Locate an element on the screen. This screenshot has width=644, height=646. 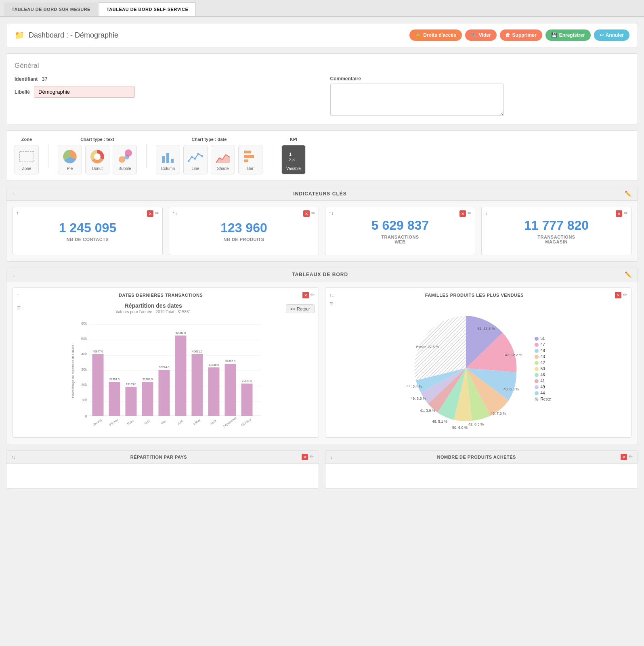
kpi-group: KPI 1 2 3 Variable is located at coordinates (294, 156).